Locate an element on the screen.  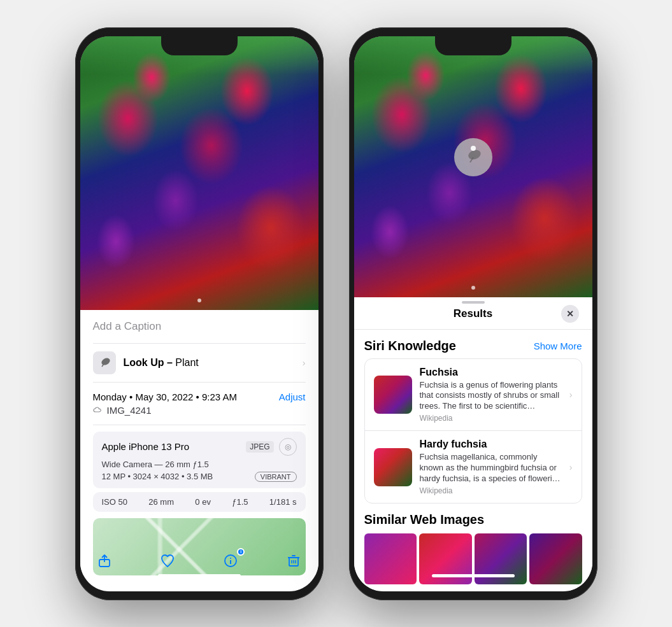
notch-right is located at coordinates (473, 46).